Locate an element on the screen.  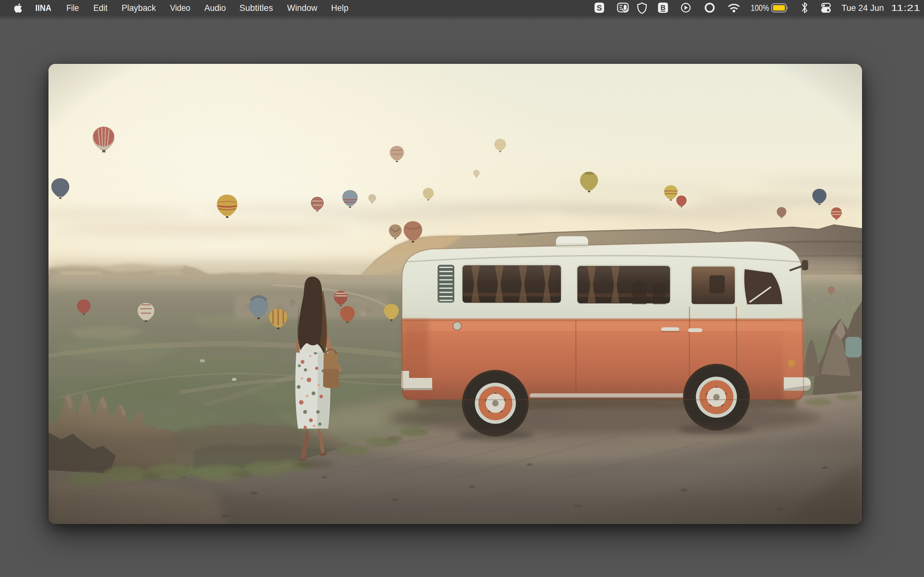
svg-text: IINA is located at coordinates (43, 8).